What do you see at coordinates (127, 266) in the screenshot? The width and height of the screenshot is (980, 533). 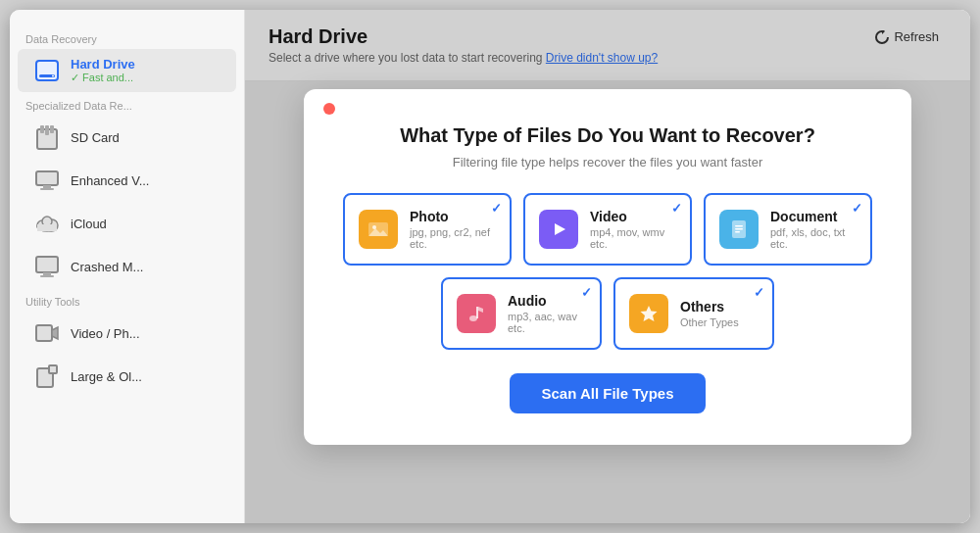 I see `sidebar-item-crashed: Crashed M...` at bounding box center [127, 266].